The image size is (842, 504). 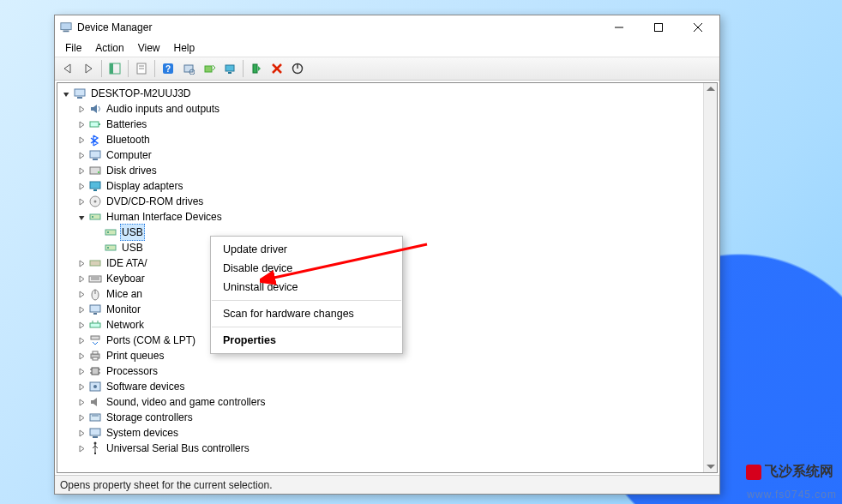 What do you see at coordinates (619, 27) in the screenshot?
I see `minimize-button` at bounding box center [619, 27].